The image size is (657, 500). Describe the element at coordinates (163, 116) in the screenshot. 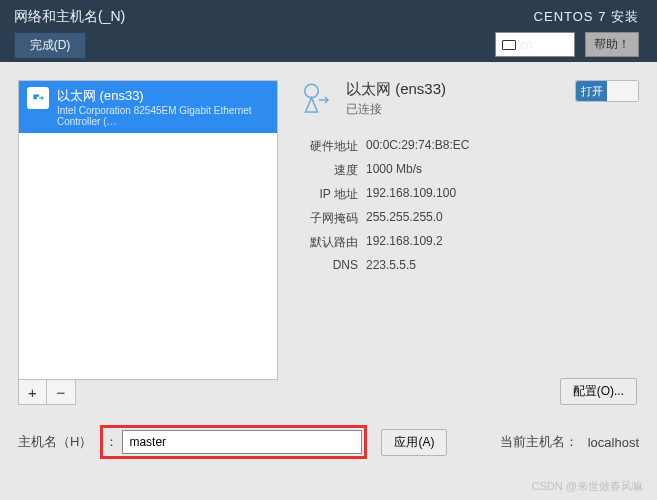

I see `device-description: Intel Corporation 82545EM Gigabit Ethern…` at that location.